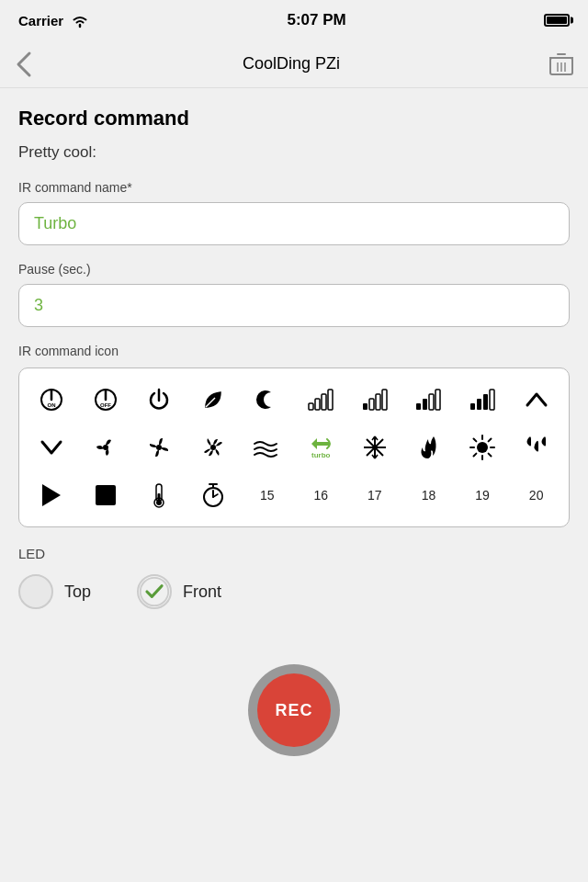 This screenshot has height=882, width=588. I want to click on trash-button, so click(561, 63).